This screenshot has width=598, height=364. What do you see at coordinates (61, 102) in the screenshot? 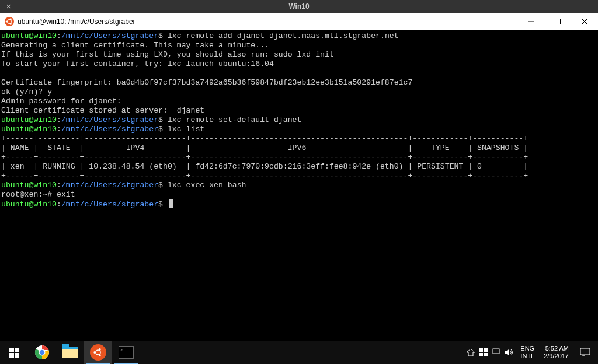
I see `output-line: Admin password for djanet:` at bounding box center [61, 102].